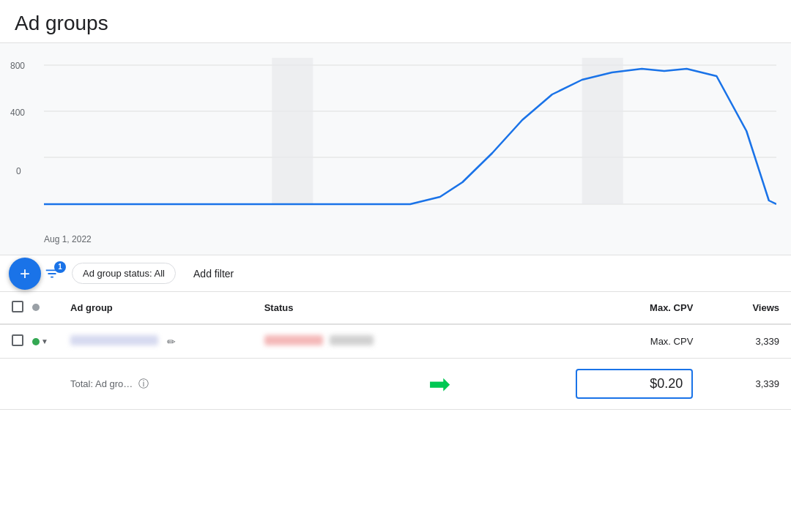  Describe the element at coordinates (634, 383) in the screenshot. I see `total-max-cpv-highlighted: $0.20` at that location.